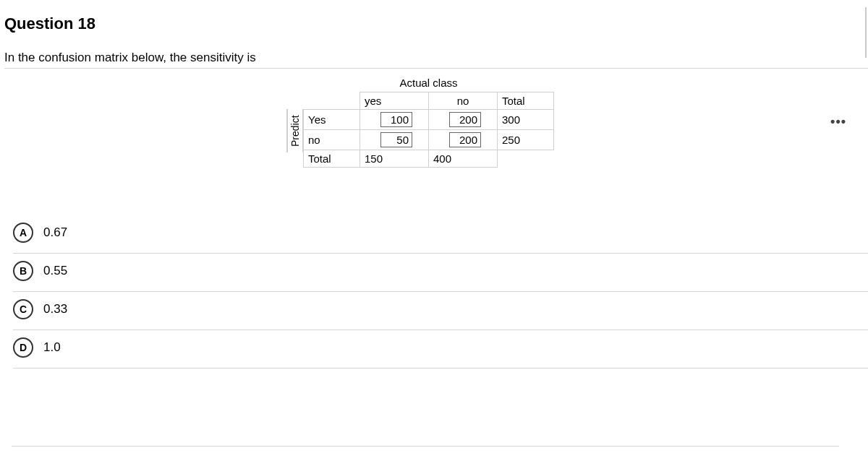 The height and width of the screenshot is (461, 868). I want to click on more-icon: •••, so click(838, 121).